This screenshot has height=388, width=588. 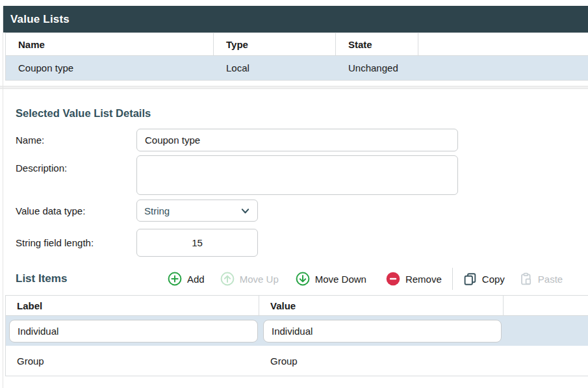 What do you see at coordinates (301, 113) in the screenshot?
I see `details-section-heading: Selected Value List Details` at bounding box center [301, 113].